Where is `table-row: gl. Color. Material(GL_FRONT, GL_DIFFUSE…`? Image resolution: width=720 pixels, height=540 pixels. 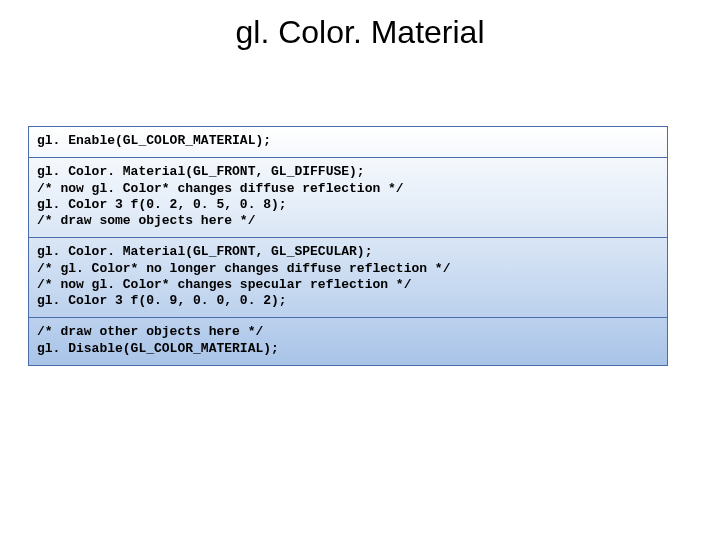
table-row: gl. Color. Material(GL_FRONT, GL_DIFFUSE… is located at coordinates (348, 198).